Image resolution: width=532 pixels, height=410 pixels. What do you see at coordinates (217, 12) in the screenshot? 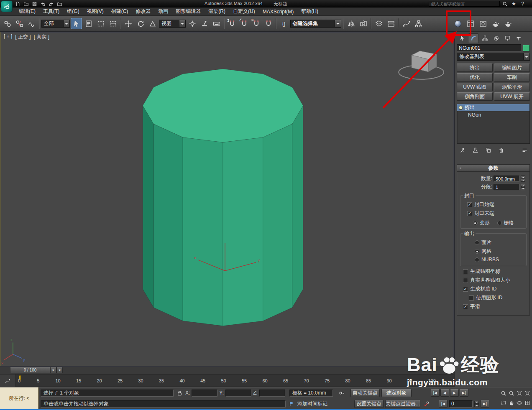
I see `menu-rendering: 渲染(R)` at bounding box center [217, 12].